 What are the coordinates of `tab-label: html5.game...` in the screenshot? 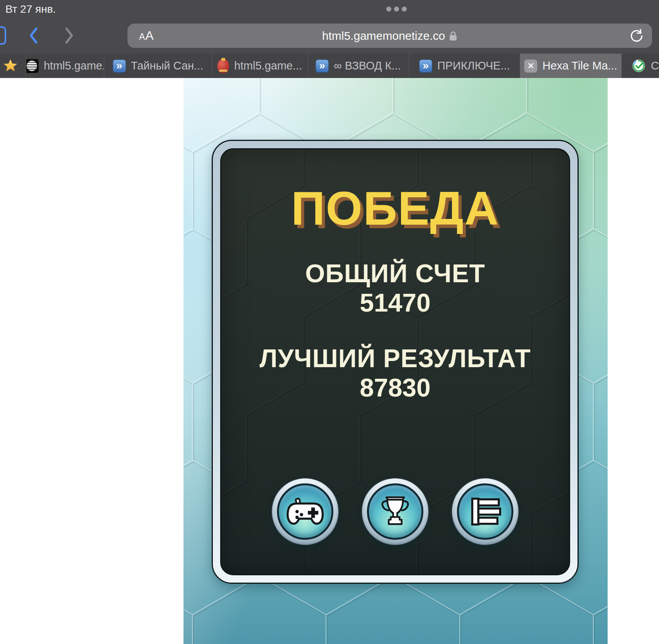 It's located at (268, 66).